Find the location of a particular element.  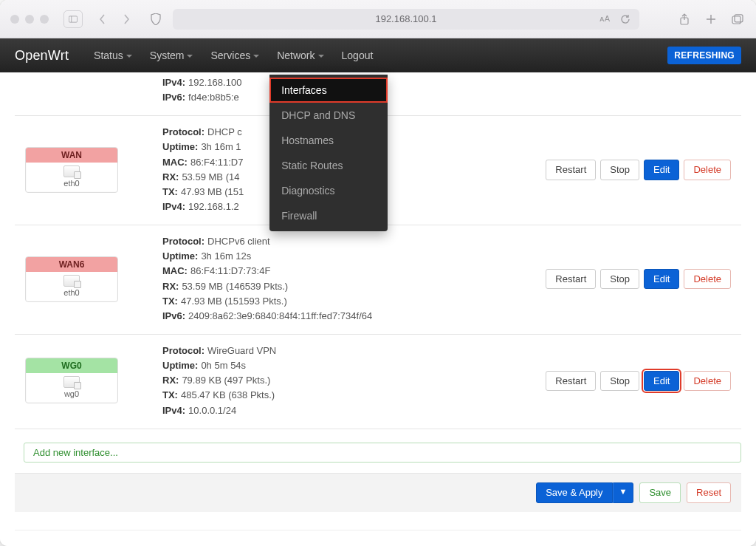

add-interface-button: Add new interface... is located at coordinates (382, 453).